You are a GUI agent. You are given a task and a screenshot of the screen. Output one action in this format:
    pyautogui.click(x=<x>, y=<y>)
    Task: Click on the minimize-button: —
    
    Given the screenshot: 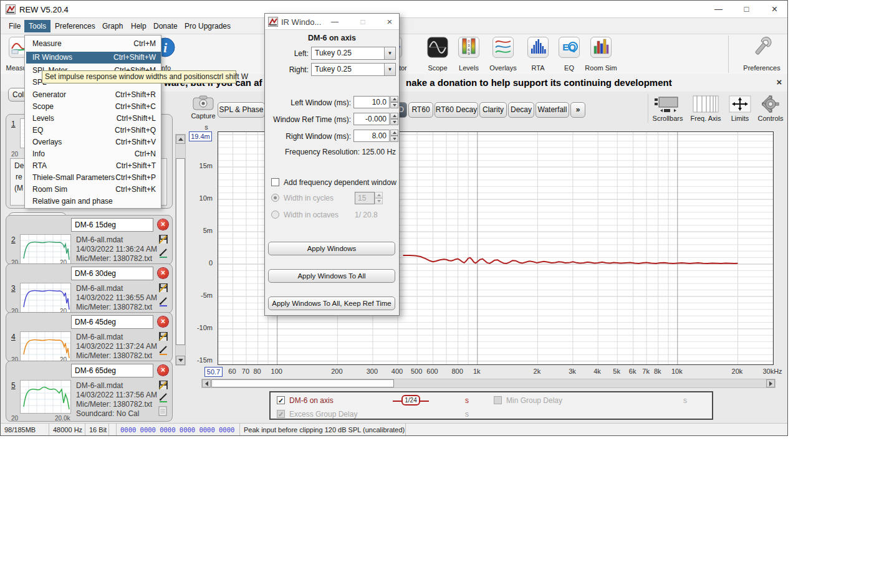 What is the action you would take?
    pyautogui.click(x=718, y=9)
    